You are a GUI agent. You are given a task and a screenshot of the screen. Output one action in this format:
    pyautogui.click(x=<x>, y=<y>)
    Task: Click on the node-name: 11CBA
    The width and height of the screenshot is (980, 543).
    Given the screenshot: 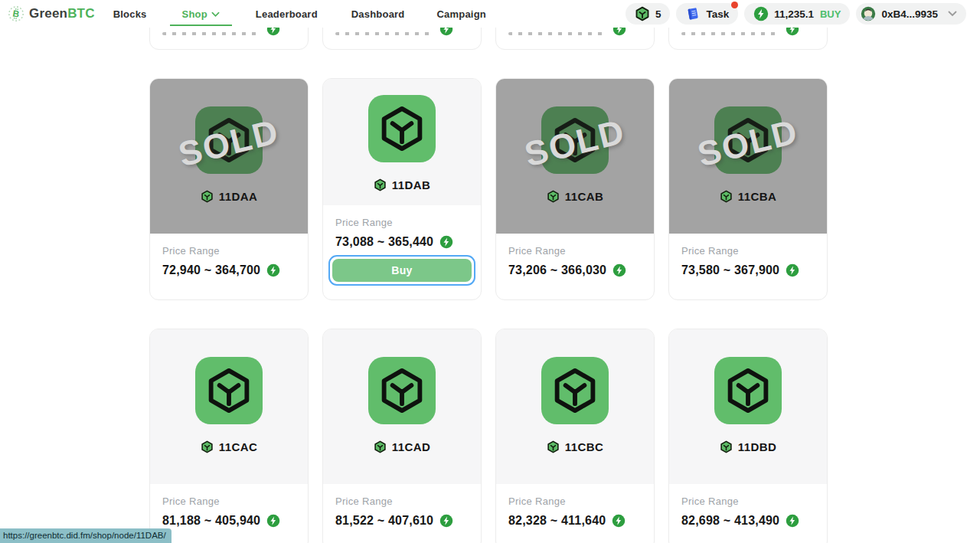 What is the action you would take?
    pyautogui.click(x=757, y=196)
    